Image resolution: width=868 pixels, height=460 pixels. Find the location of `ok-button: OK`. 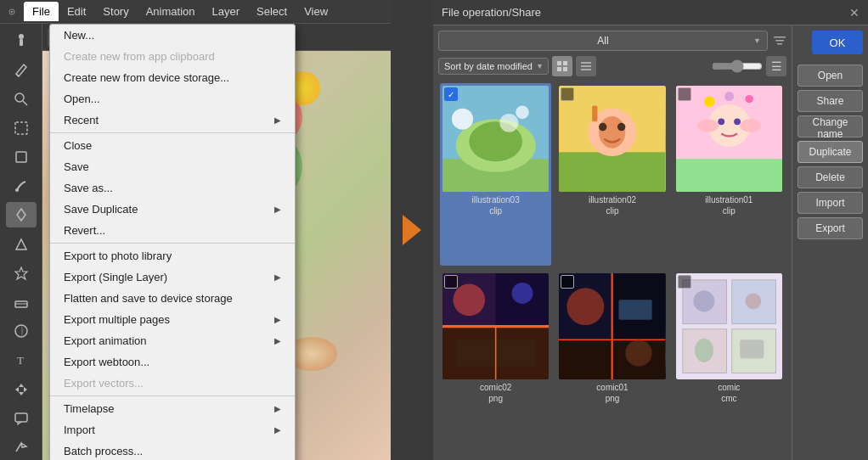

ok-button: OK is located at coordinates (837, 42).